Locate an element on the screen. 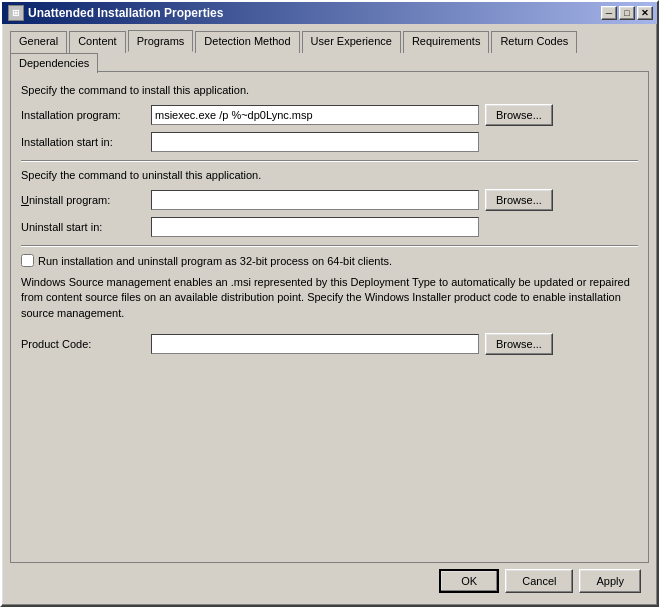  uninstall-program-browse-button: Browse... is located at coordinates (519, 200).